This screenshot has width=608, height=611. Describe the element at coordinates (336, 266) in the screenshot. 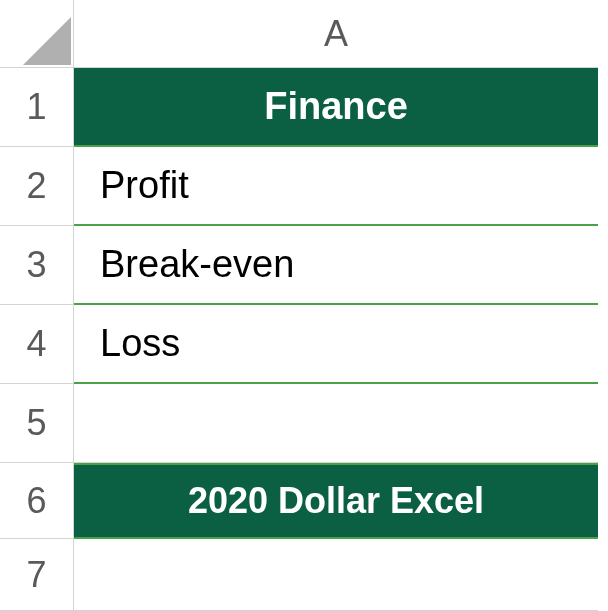

I see `cell-A3: Break-even` at that location.